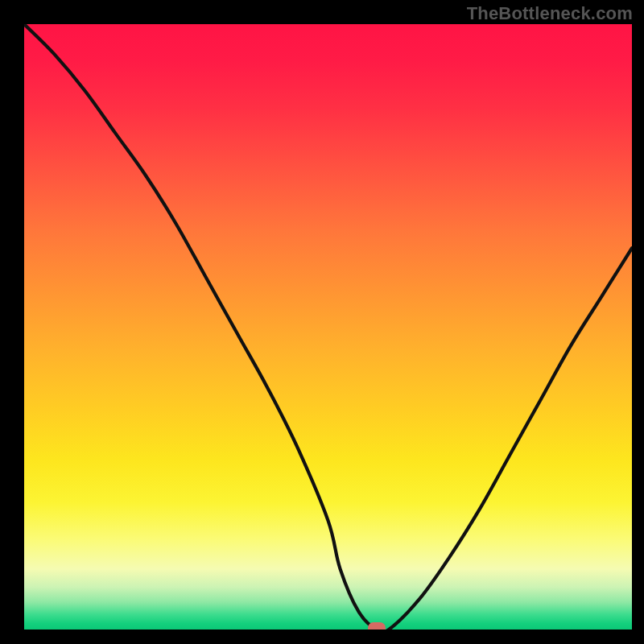 The image size is (644, 644). What do you see at coordinates (550, 14) in the screenshot?
I see `watermark-text: TheBottleneck.com` at bounding box center [550, 14].